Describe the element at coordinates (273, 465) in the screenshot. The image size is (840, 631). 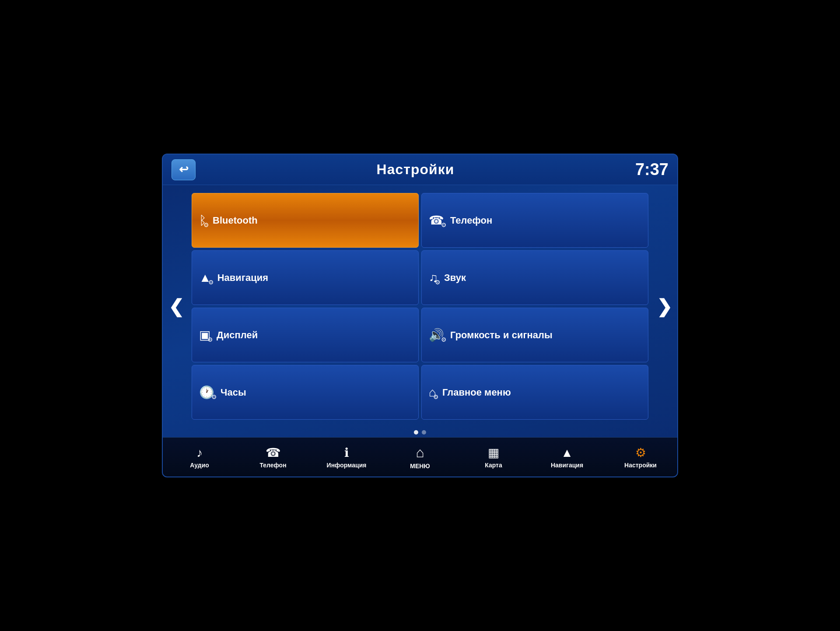
I see `phone-nav-label: Телефон` at that location.